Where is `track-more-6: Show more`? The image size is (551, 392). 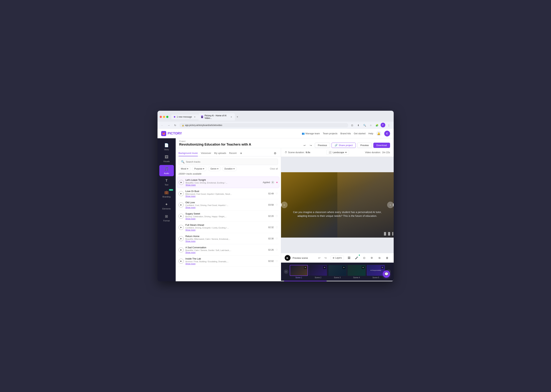 track-more-6: Show more is located at coordinates (226, 241).